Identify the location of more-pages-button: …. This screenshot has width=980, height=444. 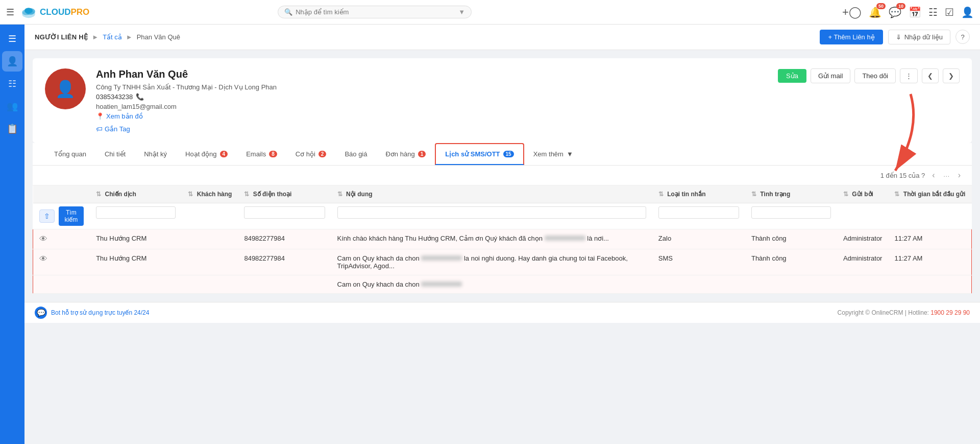
(946, 175).